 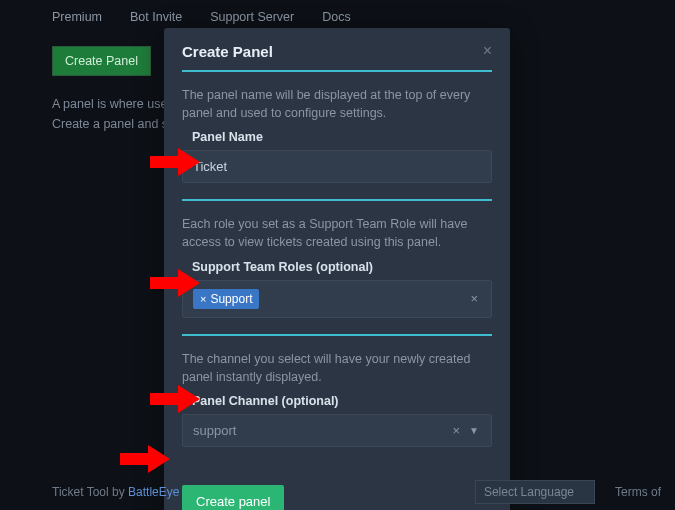 What do you see at coordinates (342, 267) in the screenshot?
I see `support-roles-label: Support Team Roles (optional)` at bounding box center [342, 267].